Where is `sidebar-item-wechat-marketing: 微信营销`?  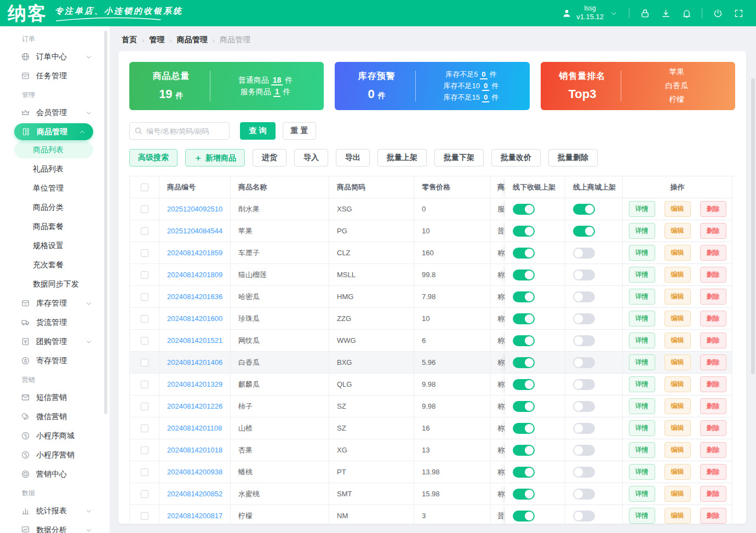
sidebar-item-wechat-marketing: 微信营销 is located at coordinates (55, 416).